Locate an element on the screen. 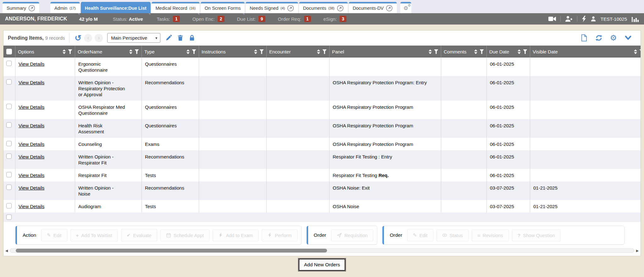 The height and width of the screenshot is (277, 644). scroll-right-icon: ▶ is located at coordinates (637, 251).